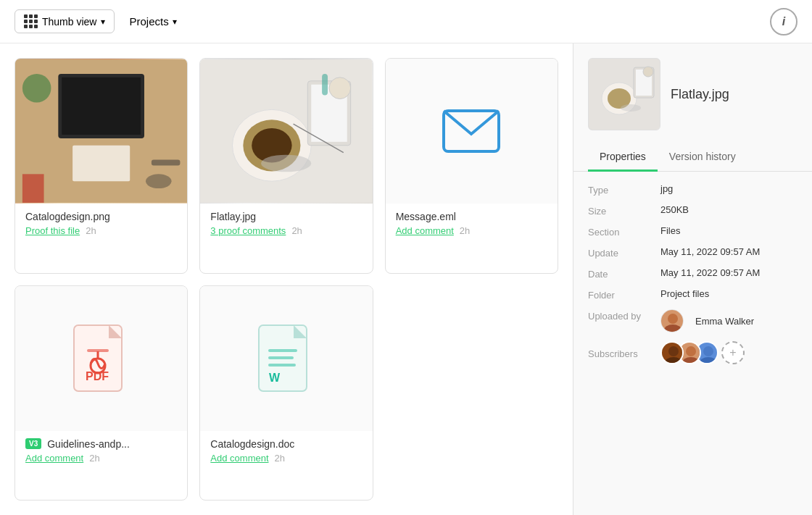 This screenshot has width=812, height=515. I want to click on prop-folder-value: Project files, so click(684, 294).